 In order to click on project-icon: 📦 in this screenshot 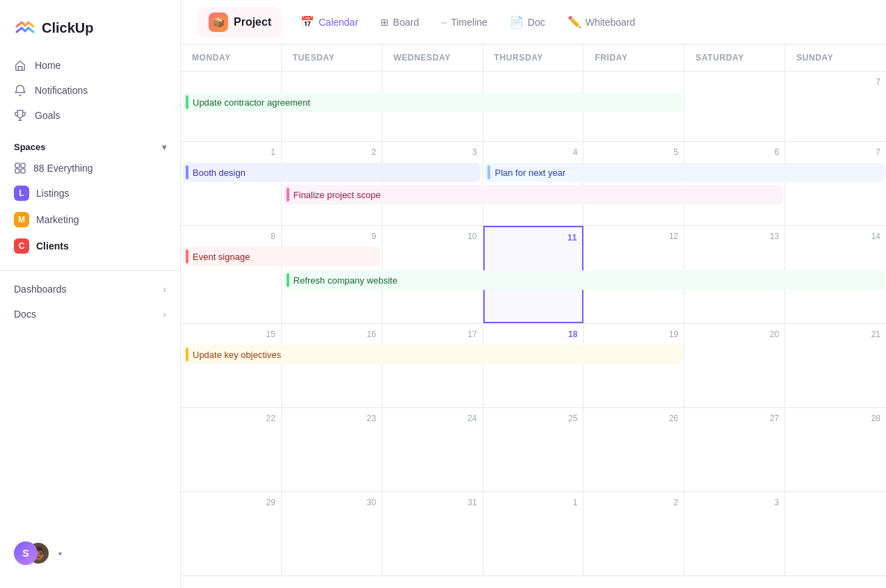, I will do `click(218, 22)`.